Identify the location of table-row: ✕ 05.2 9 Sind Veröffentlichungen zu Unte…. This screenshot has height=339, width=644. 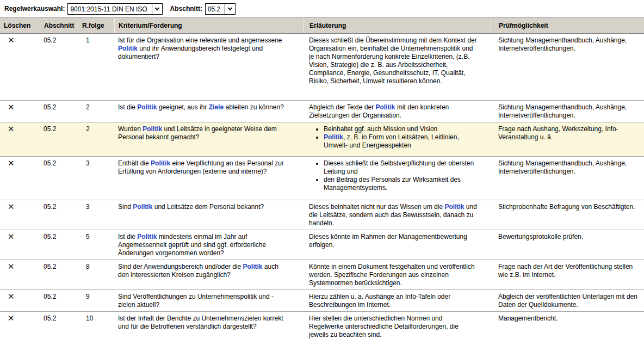
(322, 301).